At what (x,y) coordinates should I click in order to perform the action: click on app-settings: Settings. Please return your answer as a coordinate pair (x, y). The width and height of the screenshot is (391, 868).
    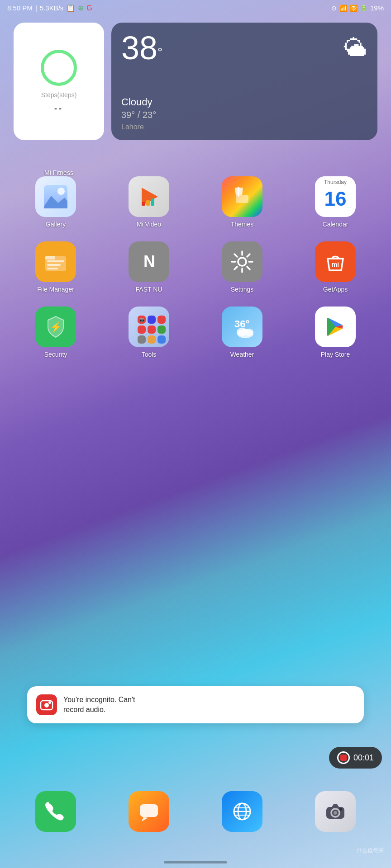
    Looking at the image, I should click on (242, 267).